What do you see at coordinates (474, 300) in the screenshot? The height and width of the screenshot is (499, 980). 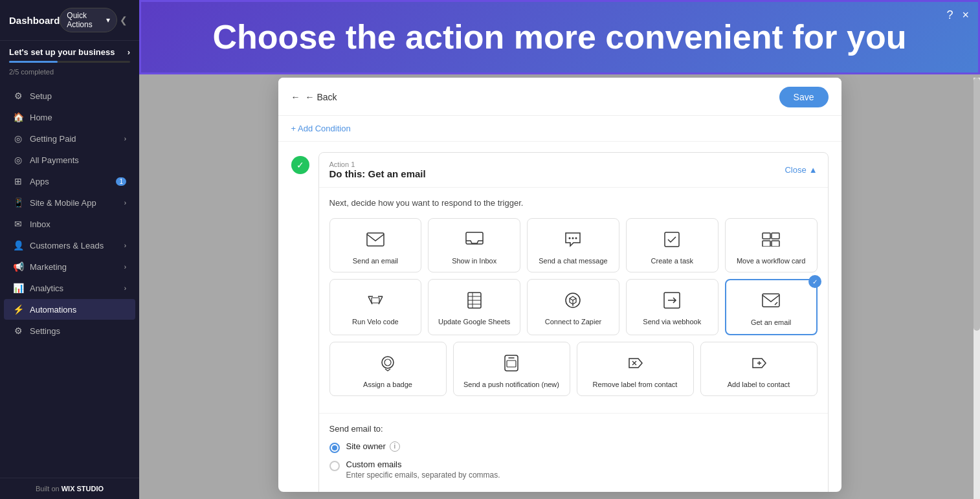 I see `sheets-icon` at bounding box center [474, 300].